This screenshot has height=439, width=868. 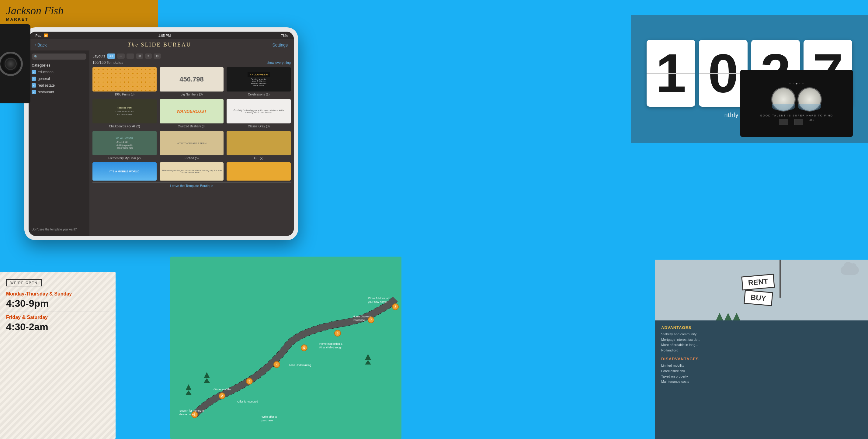 I want to click on template-1965-prints: 1965 Prints (5), so click(x=125, y=82).